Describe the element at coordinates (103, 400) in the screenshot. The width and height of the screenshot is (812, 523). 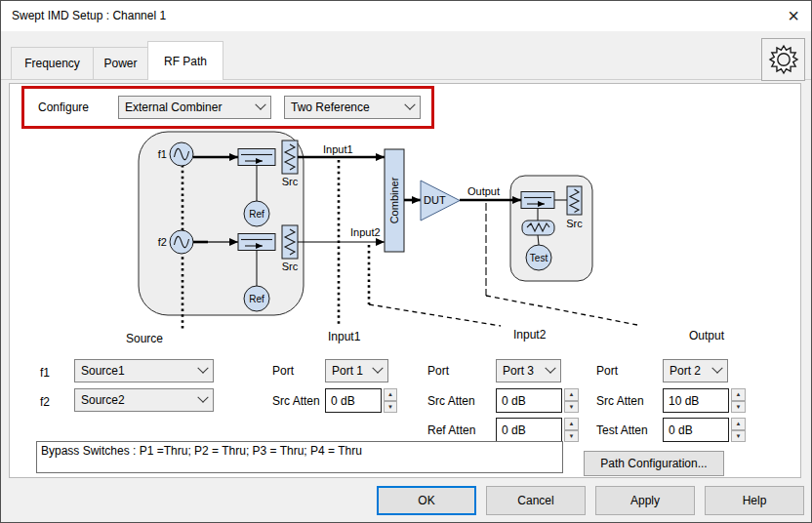
I see `f2-source-value: Source2` at that location.